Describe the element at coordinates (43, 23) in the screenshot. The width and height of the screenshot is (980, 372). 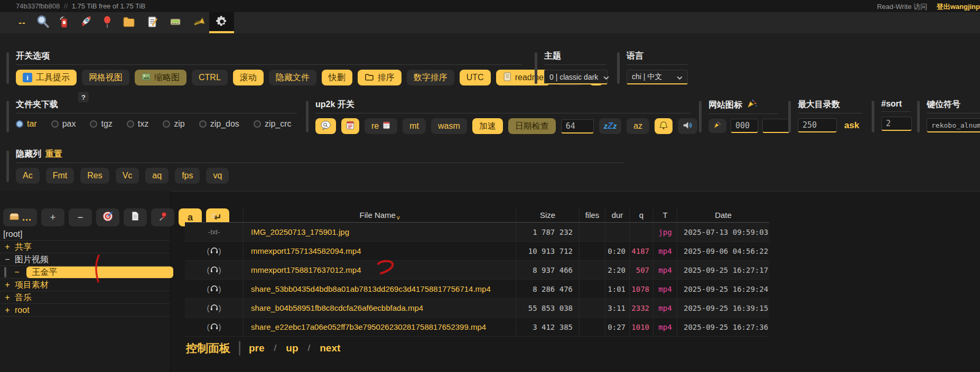
I see `tab-search` at that location.